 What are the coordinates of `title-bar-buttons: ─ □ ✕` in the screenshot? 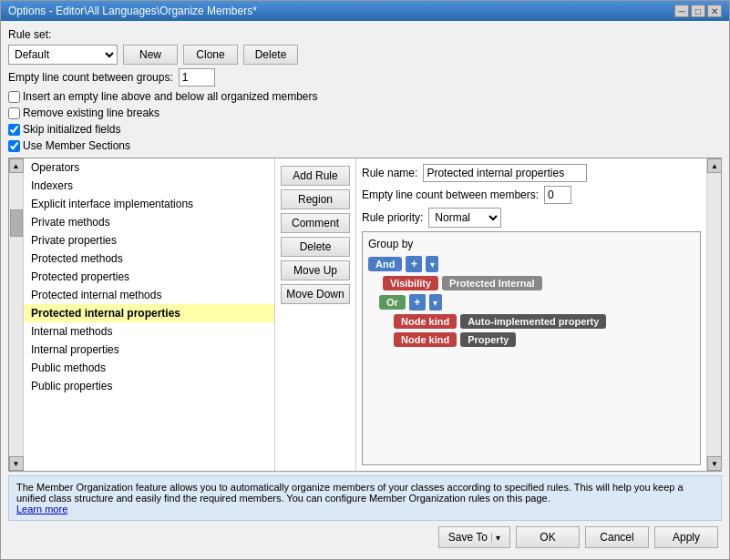 It's located at (698, 11).